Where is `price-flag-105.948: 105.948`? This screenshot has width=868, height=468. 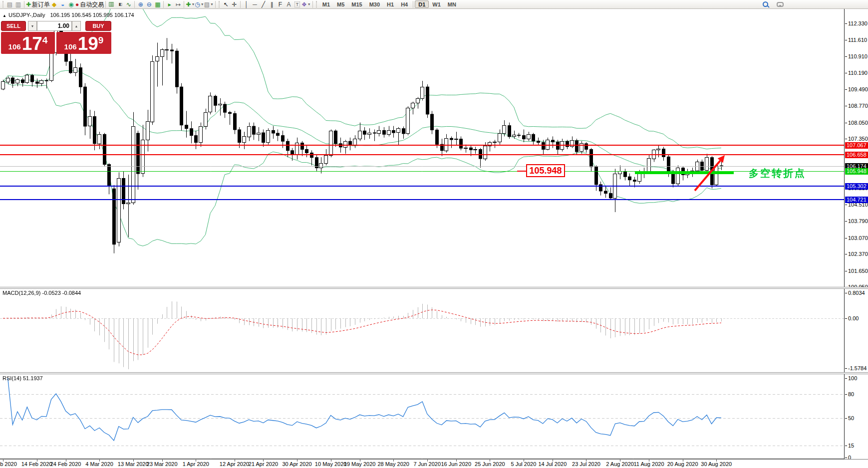 price-flag-105.948: 105.948 is located at coordinates (857, 172).